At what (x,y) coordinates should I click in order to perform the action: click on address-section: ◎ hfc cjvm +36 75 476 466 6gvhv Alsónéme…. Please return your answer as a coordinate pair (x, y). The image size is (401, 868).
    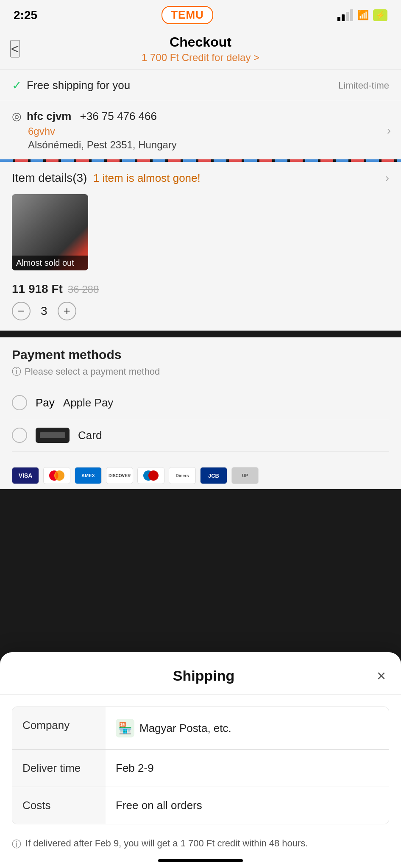
    Looking at the image, I should click on (200, 130).